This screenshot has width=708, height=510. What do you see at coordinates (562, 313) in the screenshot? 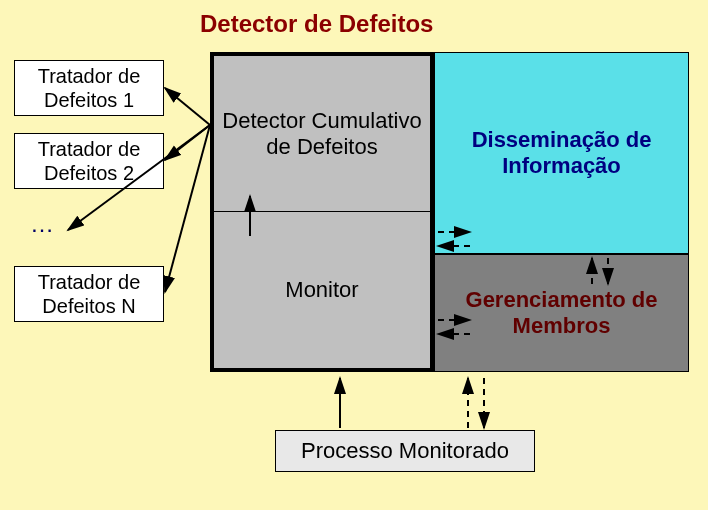
I see `membership-box: Gerenciamento de Membros` at bounding box center [562, 313].